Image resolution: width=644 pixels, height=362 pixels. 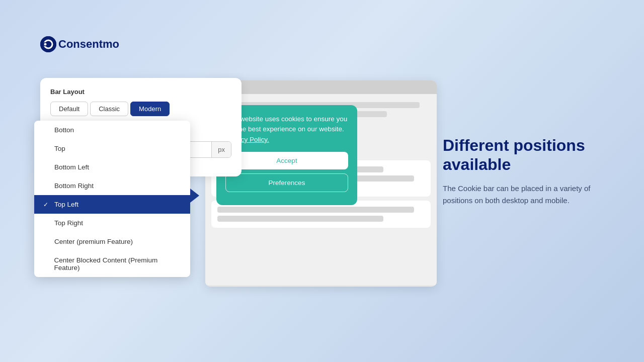 What do you see at coordinates (523, 171) in the screenshot?
I see `right-content: Different positions available The Cookie…` at bounding box center [523, 171].